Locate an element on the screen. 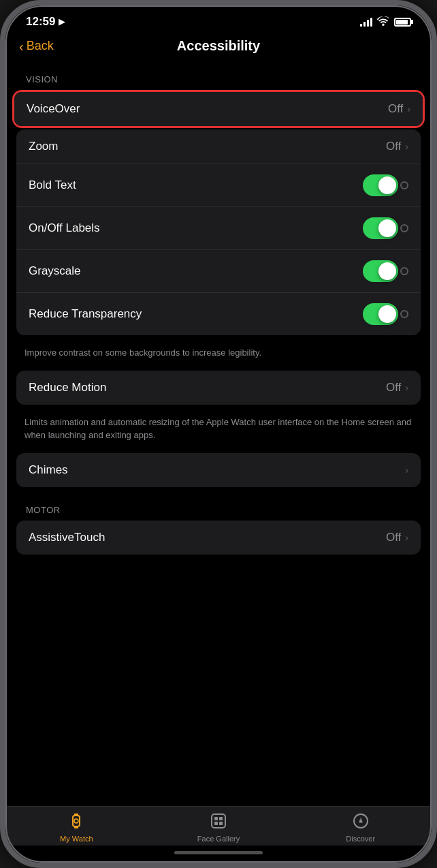 The height and width of the screenshot is (868, 437). zoom-value: Off is located at coordinates (393, 146).